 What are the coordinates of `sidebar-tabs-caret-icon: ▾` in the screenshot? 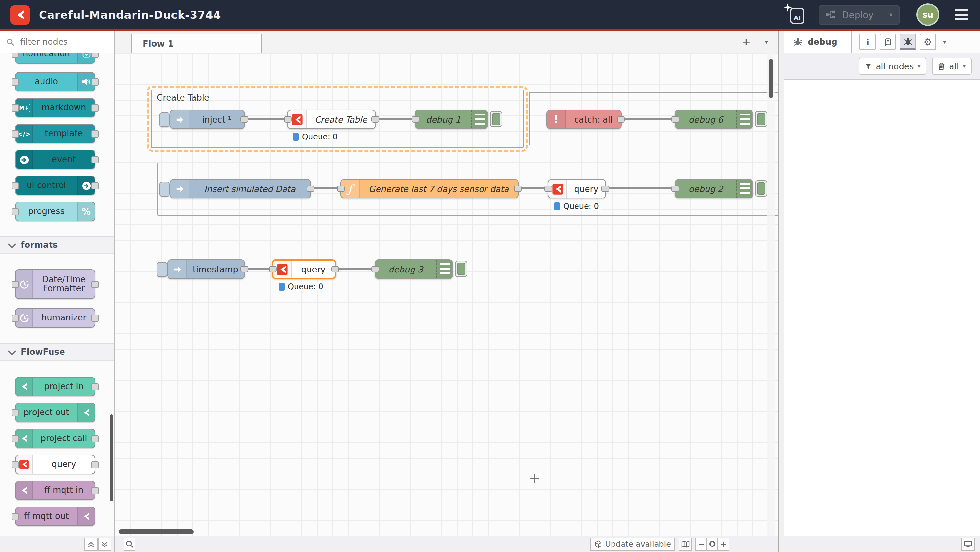 It's located at (945, 42).